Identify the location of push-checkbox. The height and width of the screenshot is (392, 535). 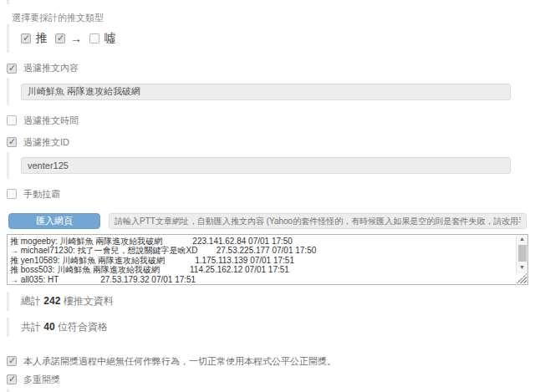
(26, 38).